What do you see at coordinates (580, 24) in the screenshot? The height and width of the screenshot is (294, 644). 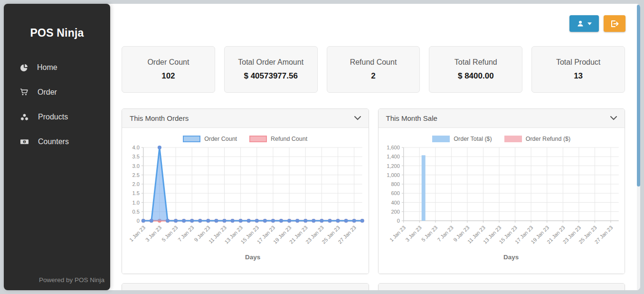 I see `user-icon` at bounding box center [580, 24].